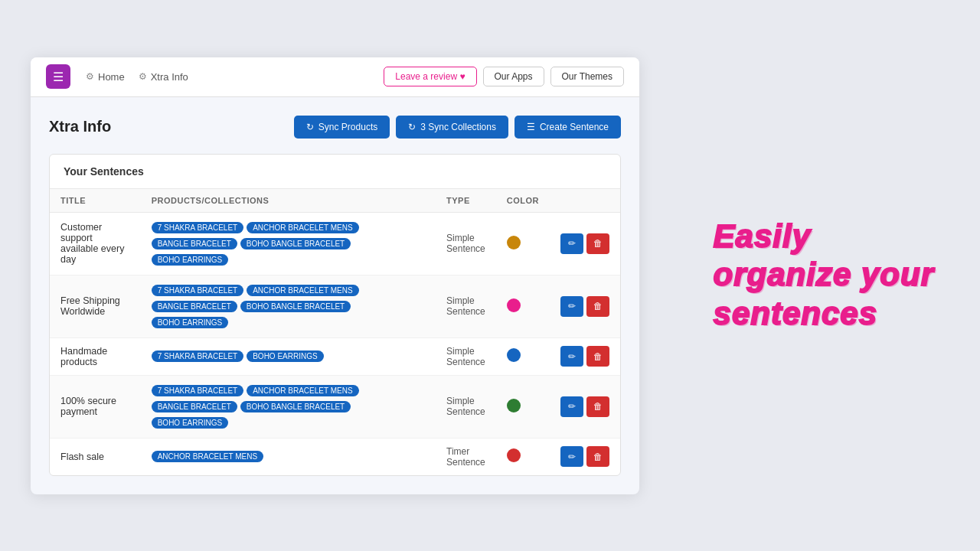 This screenshot has height=551, width=980. What do you see at coordinates (335, 406) in the screenshot?
I see `table-row: 100% secure payment7 SHAKRA BRACELETANCH…` at bounding box center [335, 406].